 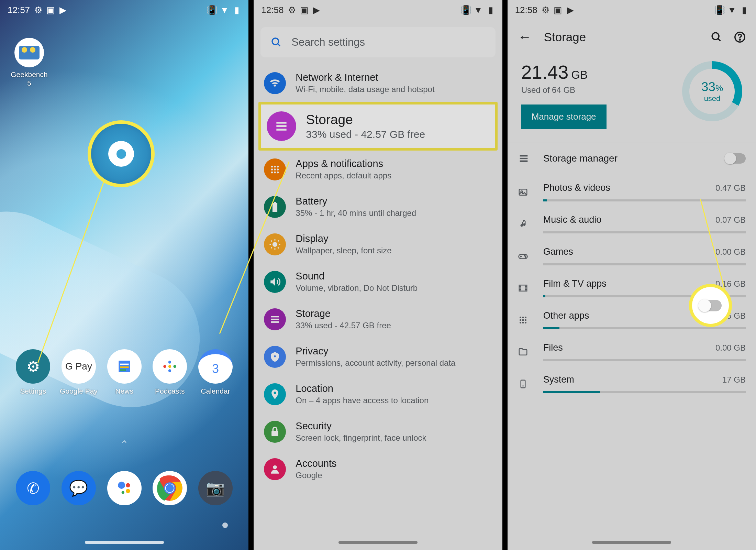 What do you see at coordinates (29, 63) in the screenshot?
I see `app-geekbench: Geekbench 5` at bounding box center [29, 63].